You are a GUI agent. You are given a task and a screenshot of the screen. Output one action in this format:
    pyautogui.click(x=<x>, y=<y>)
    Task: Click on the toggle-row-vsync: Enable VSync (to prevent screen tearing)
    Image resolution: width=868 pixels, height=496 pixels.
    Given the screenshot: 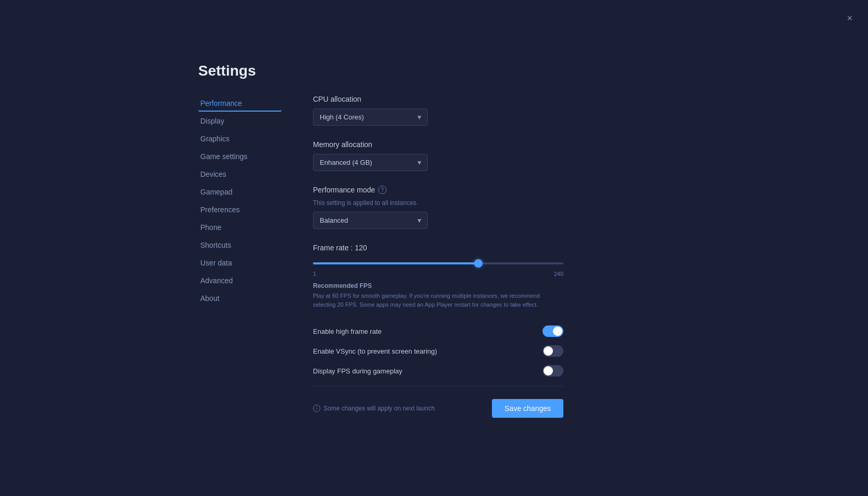 What is the action you would take?
    pyautogui.click(x=438, y=351)
    